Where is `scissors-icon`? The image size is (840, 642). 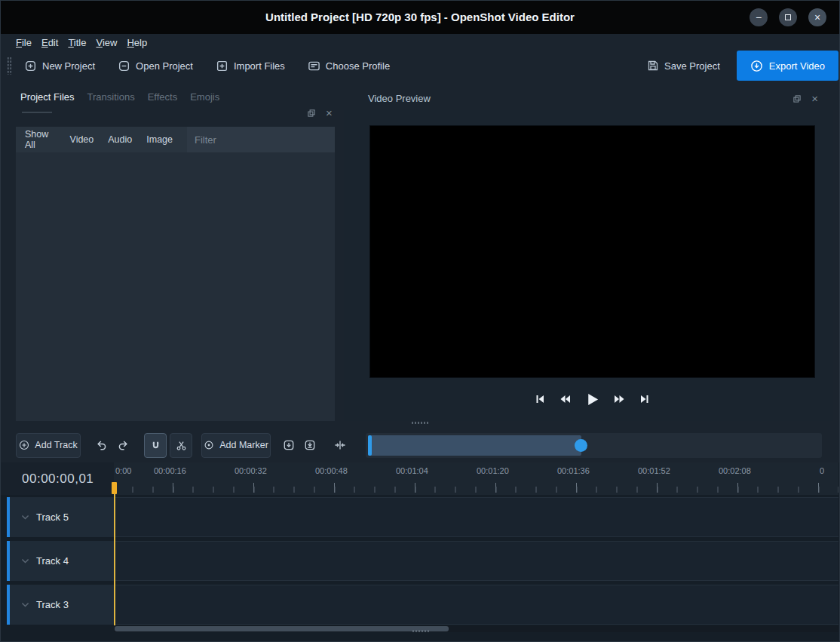
scissors-icon is located at coordinates (181, 445).